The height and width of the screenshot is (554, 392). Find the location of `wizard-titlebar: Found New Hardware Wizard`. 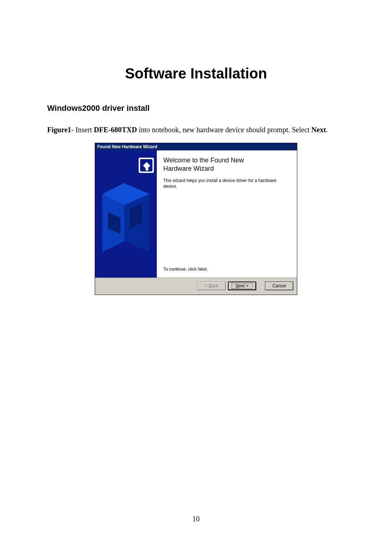

wizard-titlebar: Found New Hardware Wizard is located at coordinates (196, 147).